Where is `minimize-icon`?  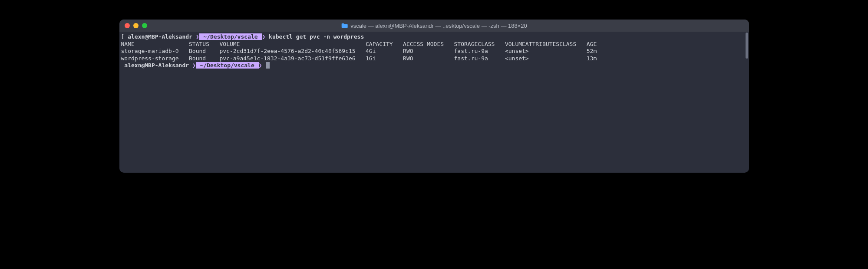
minimize-icon is located at coordinates (136, 26).